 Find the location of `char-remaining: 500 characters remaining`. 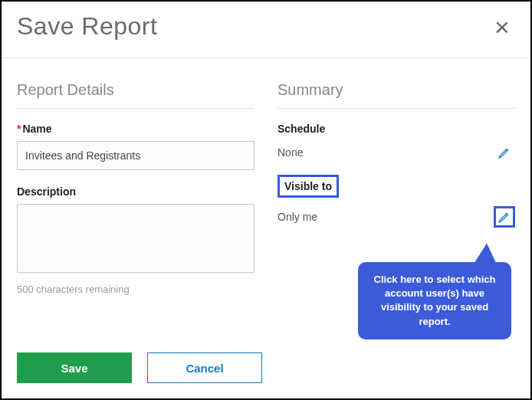

char-remaining: 500 characters remaining is located at coordinates (136, 290).